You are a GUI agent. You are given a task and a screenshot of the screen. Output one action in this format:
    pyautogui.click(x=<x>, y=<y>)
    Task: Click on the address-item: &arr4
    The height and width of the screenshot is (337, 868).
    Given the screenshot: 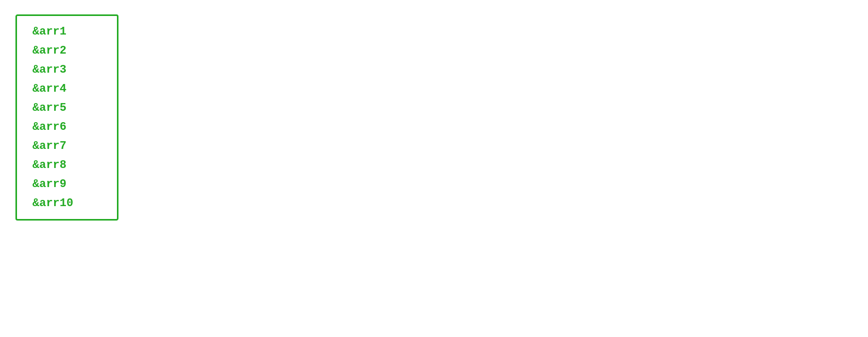 What is the action you would take?
    pyautogui.click(x=67, y=89)
    